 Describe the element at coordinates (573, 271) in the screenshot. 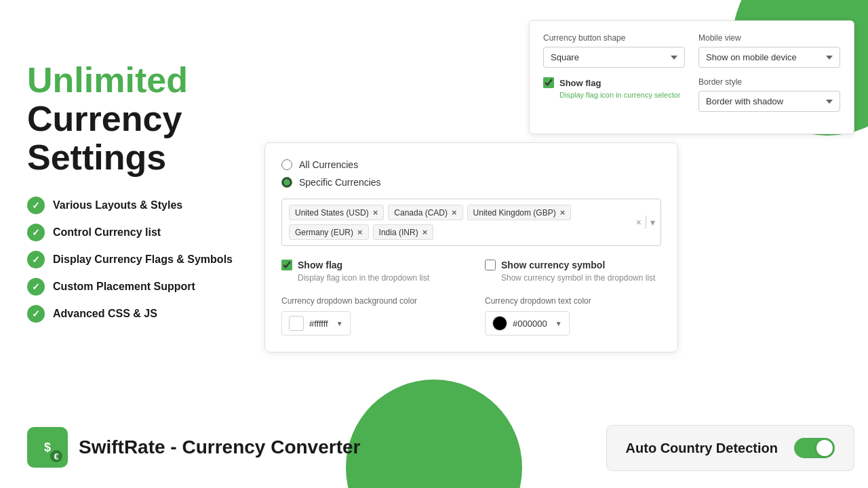

I see `show-symbol-group: Show currency symbol Show currency symbo…` at that location.